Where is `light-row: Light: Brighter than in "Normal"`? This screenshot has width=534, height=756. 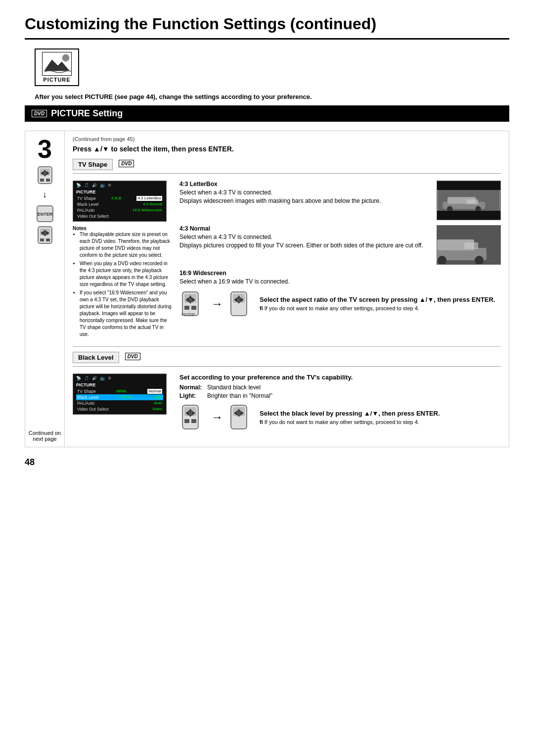 light-row: Light: Brighter than in "Normal" is located at coordinates (340, 396).